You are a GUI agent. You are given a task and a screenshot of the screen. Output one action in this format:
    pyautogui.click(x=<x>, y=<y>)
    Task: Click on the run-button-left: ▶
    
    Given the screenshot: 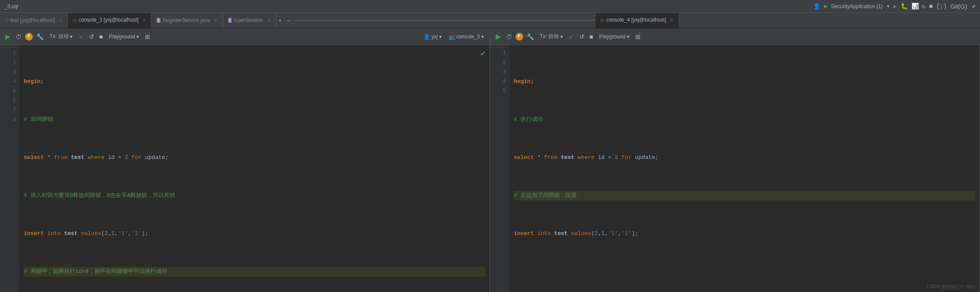 What is the action you would take?
    pyautogui.click(x=8, y=36)
    